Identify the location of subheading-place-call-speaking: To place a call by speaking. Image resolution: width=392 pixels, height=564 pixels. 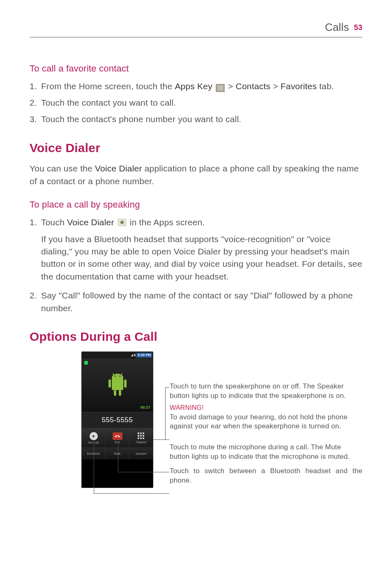
(196, 205).